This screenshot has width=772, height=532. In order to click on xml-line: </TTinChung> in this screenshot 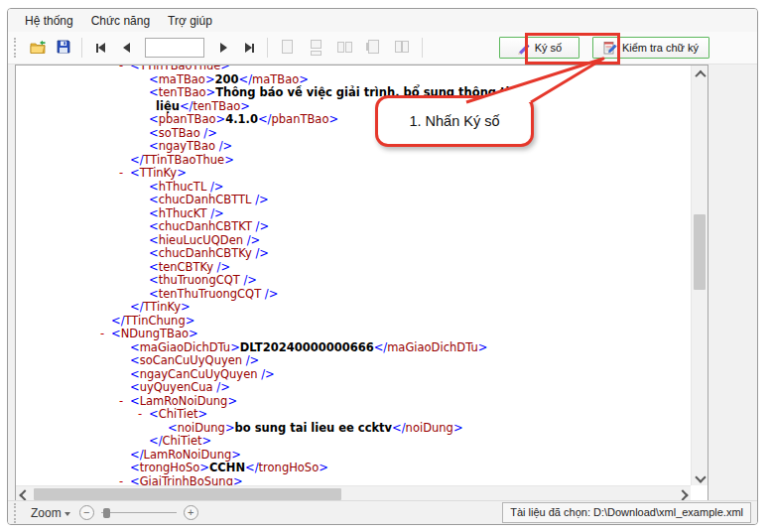, I will do `click(353, 322)`.